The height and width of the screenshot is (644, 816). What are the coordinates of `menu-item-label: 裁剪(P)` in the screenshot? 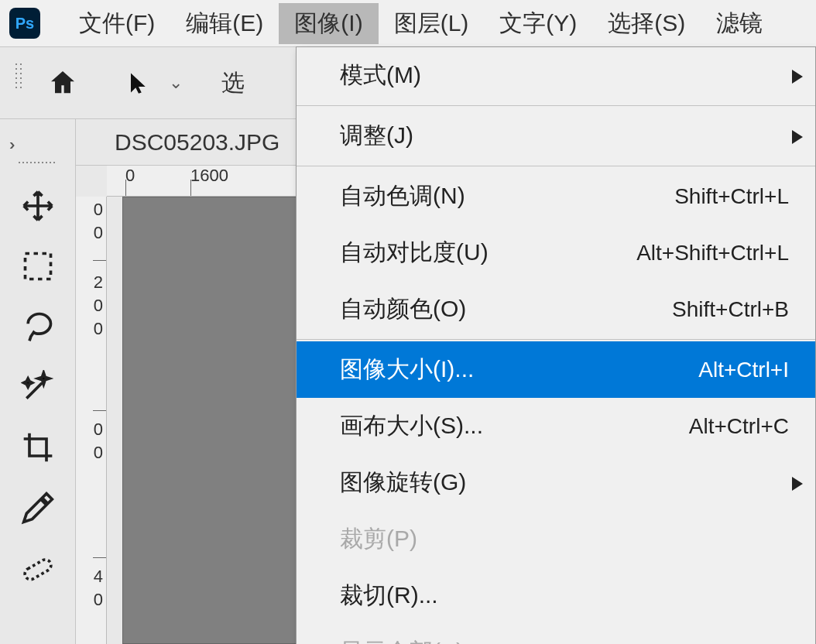 It's located at (379, 539).